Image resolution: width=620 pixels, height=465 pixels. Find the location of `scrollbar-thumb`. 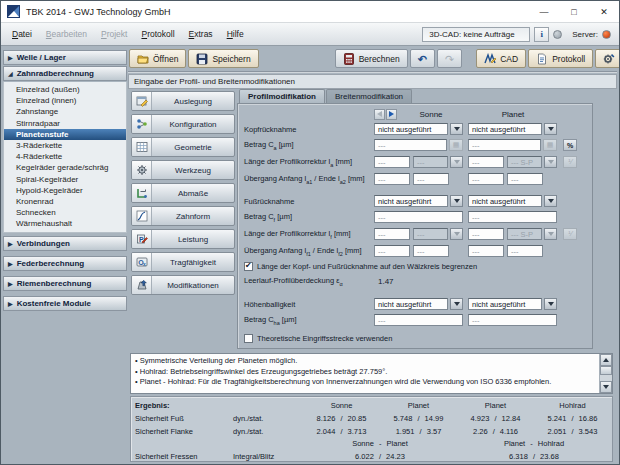

scrollbar-thumb is located at coordinates (606, 370).